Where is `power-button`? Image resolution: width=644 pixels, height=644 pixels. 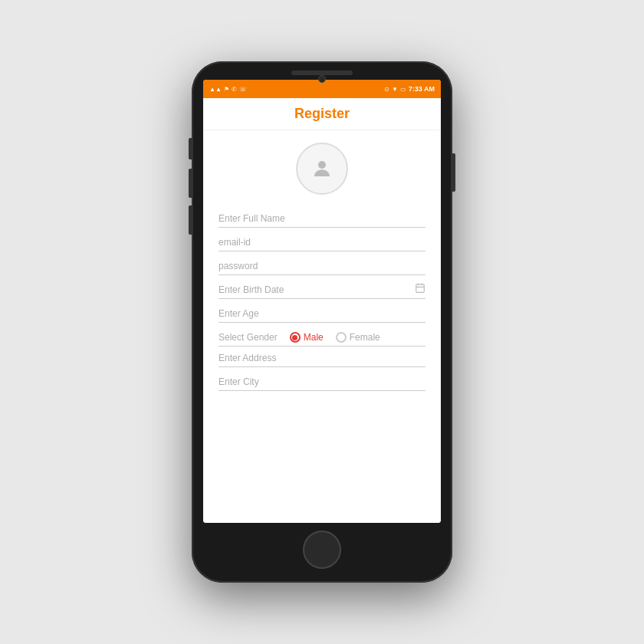 power-button is located at coordinates (454, 172).